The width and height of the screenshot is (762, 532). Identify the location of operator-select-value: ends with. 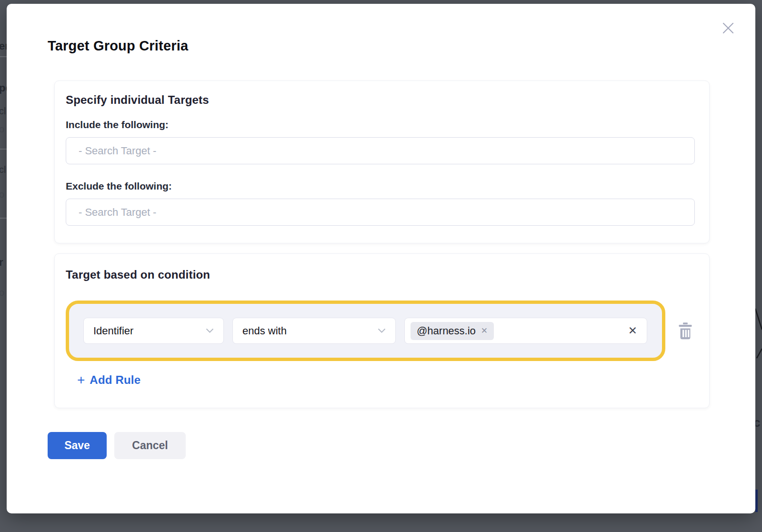
(265, 331).